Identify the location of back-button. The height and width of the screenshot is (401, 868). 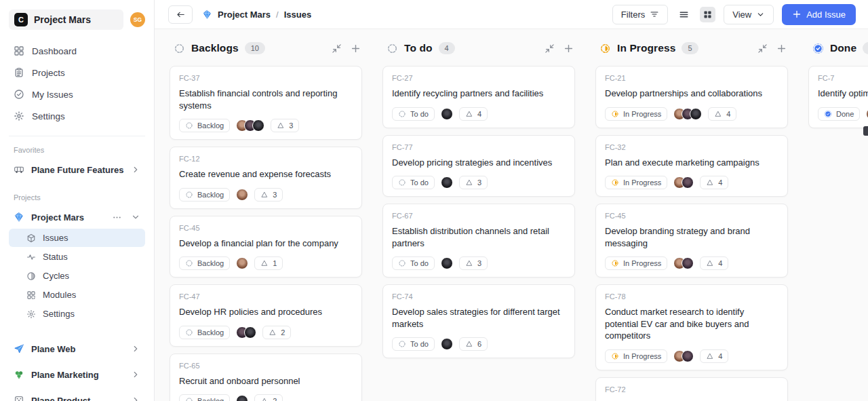
(180, 15).